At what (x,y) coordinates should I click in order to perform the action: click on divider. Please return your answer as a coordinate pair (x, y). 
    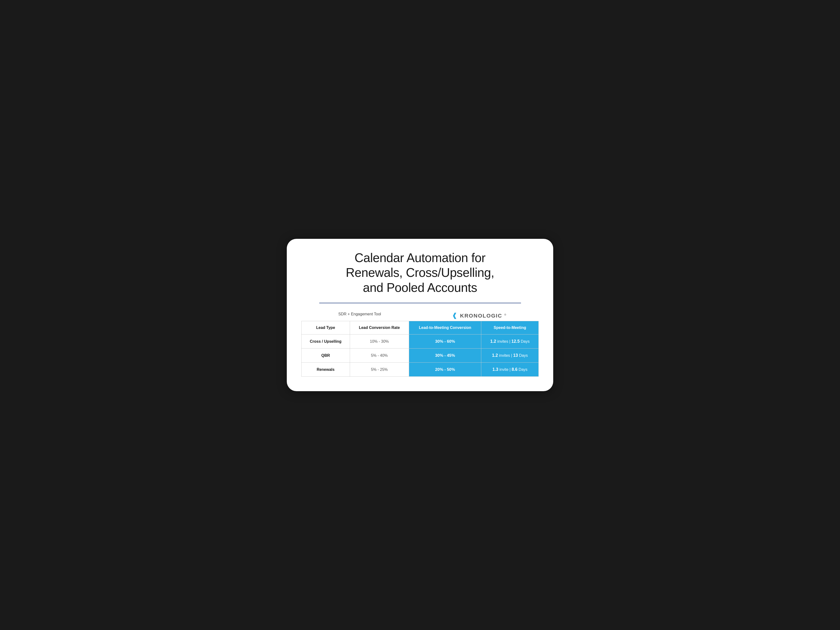
    Looking at the image, I should click on (420, 303).